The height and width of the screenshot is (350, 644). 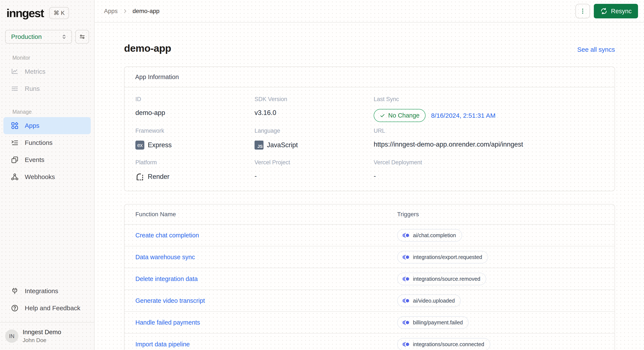 What do you see at coordinates (446, 279) in the screenshot?
I see `trigger-label: integrations/source.removed` at bounding box center [446, 279].